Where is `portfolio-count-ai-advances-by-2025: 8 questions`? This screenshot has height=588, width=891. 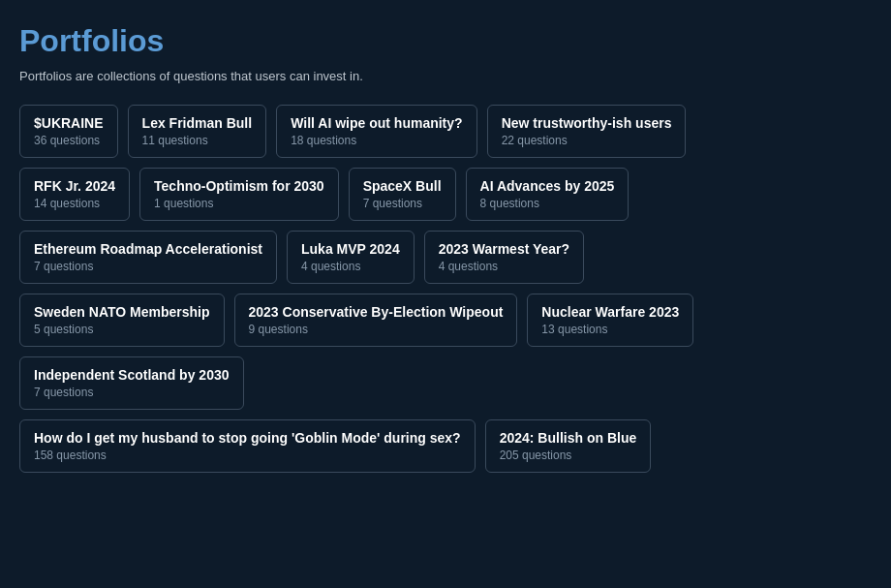
portfolio-count-ai-advances-by-2025: 8 questions is located at coordinates (548, 203).